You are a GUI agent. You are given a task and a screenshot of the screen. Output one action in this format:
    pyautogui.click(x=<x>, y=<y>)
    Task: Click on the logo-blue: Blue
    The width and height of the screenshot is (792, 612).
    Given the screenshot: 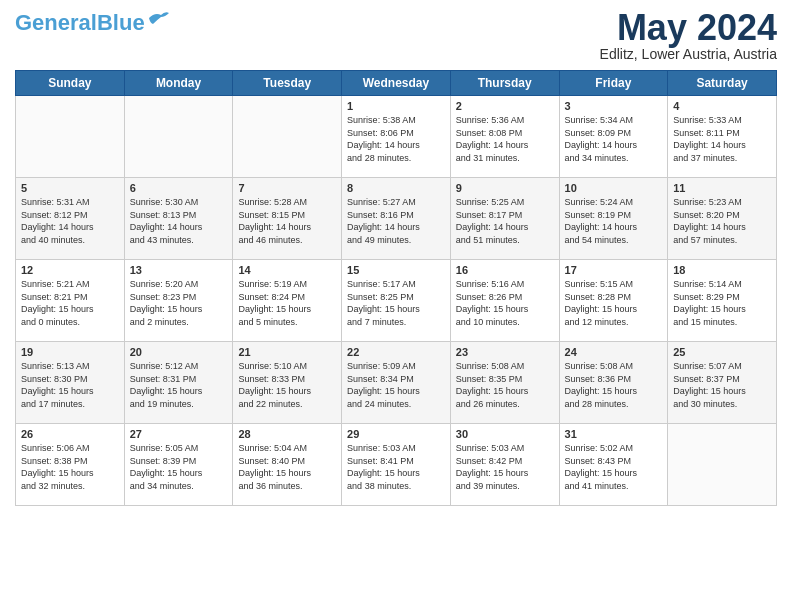 What is the action you would take?
    pyautogui.click(x=121, y=22)
    